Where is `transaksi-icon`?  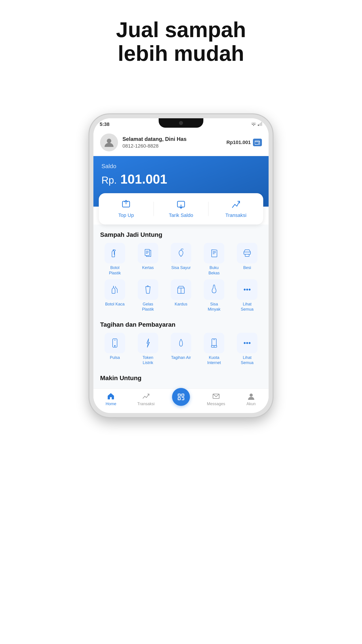
transaksi-icon is located at coordinates (236, 205).